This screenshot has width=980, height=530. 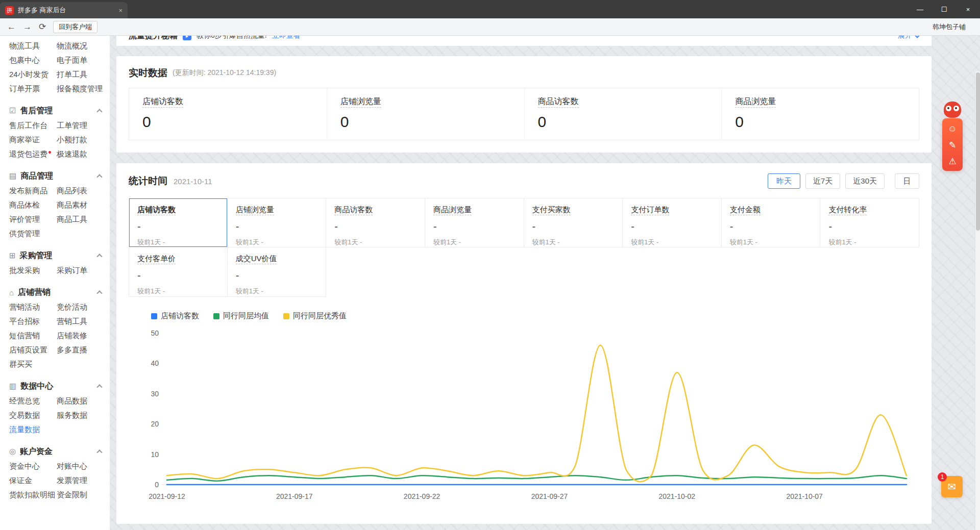 What do you see at coordinates (944, 9) in the screenshot?
I see `maximize-button: ☐` at bounding box center [944, 9].